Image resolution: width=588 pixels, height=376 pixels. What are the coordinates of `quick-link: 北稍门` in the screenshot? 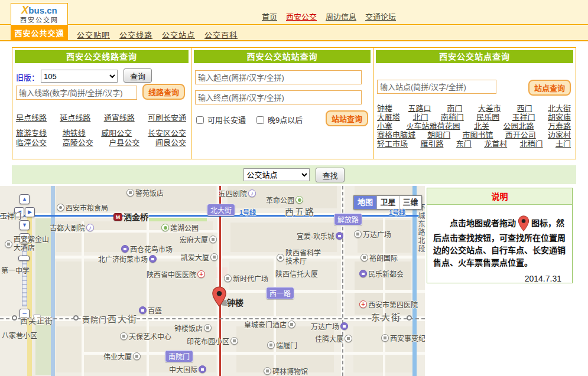 It's located at (532, 143).